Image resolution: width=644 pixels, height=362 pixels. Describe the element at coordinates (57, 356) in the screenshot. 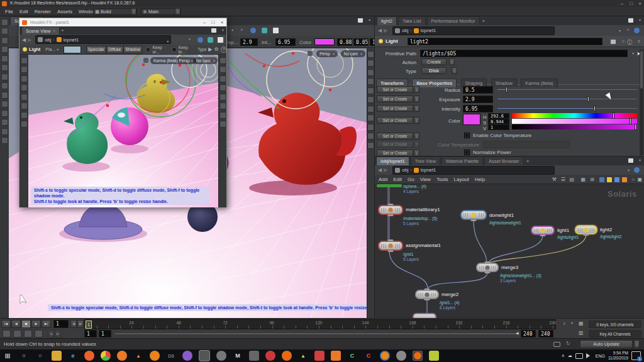

I see `file-explorer-icon` at that location.